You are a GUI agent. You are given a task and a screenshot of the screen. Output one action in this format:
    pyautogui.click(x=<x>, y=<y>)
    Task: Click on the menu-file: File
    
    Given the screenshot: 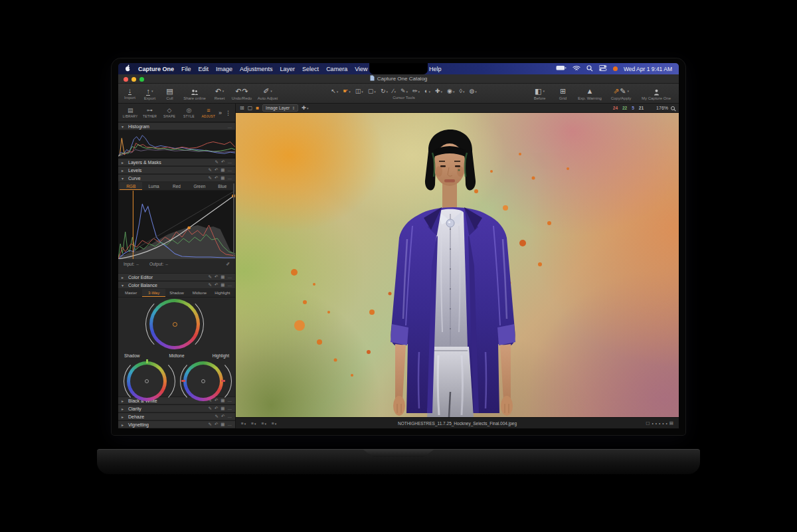 What is the action you would take?
    pyautogui.click(x=186, y=69)
    